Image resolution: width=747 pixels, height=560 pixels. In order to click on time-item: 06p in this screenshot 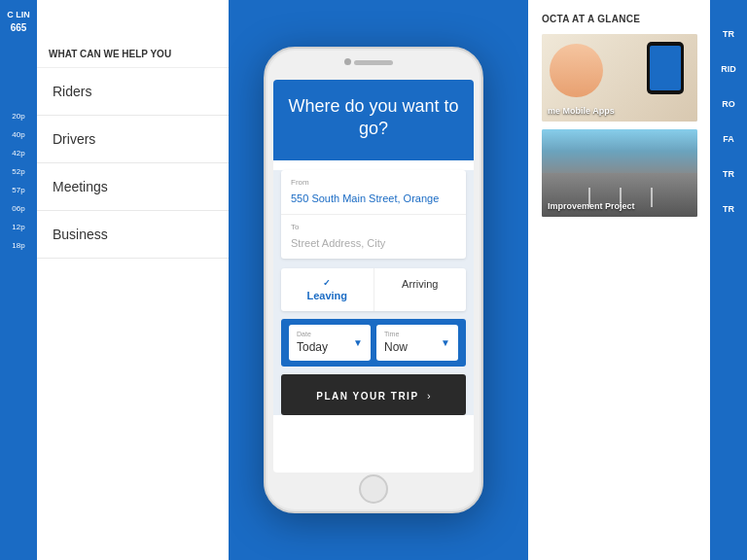, I will do `click(18, 208)`.